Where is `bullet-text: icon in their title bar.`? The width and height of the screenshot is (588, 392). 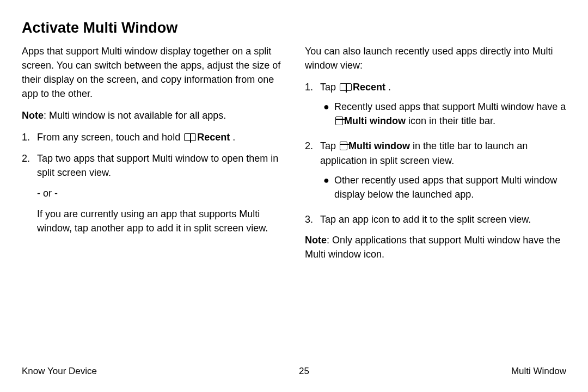
bullet-text: icon in their title bar. is located at coordinates (451, 121).